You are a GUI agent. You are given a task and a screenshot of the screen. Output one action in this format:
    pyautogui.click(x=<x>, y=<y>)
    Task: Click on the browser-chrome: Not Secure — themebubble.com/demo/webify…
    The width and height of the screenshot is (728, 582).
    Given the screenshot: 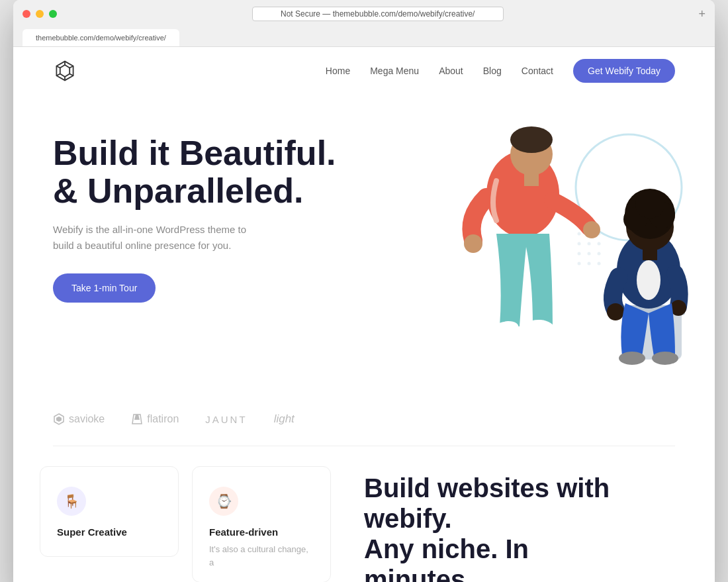 What is the action you would take?
    pyautogui.click(x=364, y=24)
    